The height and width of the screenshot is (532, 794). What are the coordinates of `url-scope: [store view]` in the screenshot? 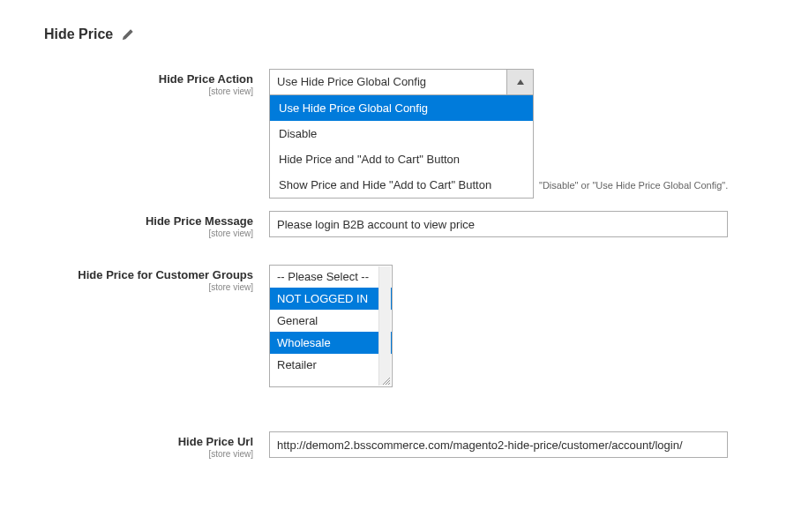 It's located at (148, 453).